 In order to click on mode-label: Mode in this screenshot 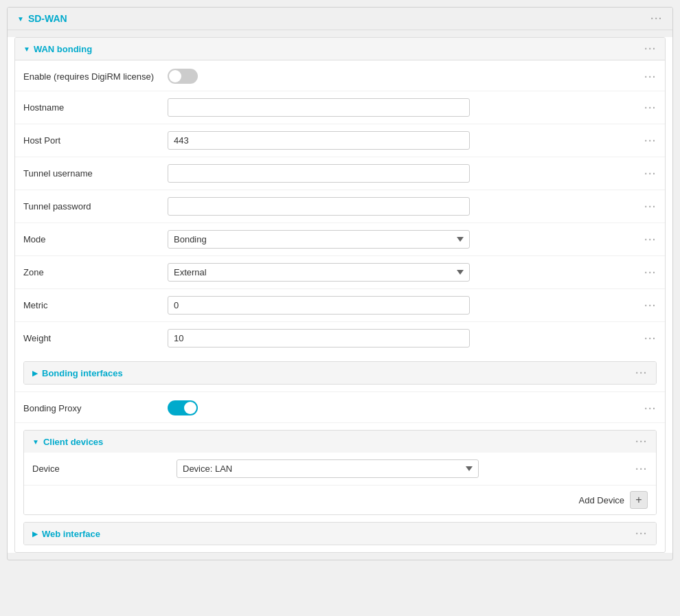, I will do `click(92, 238)`.